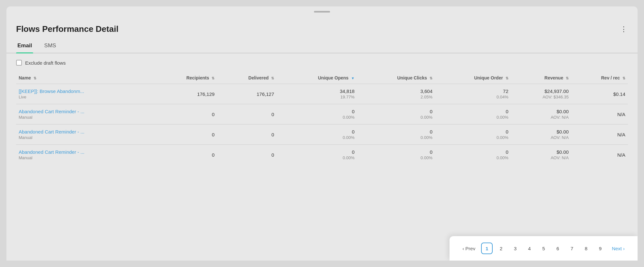  What do you see at coordinates (247, 134) in the screenshot?
I see `cell-delivered-2: 0` at bounding box center [247, 134].